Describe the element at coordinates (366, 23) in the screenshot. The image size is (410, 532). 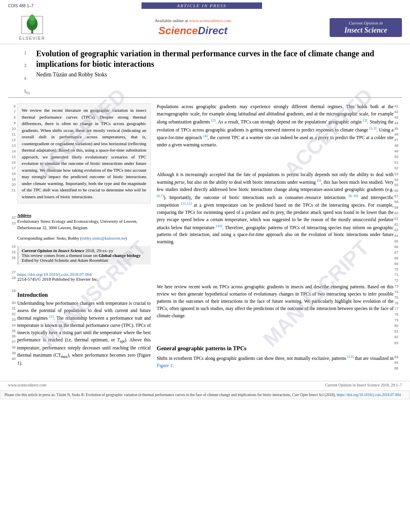
I see `journal-badge-top: Current Opinion in` at that location.